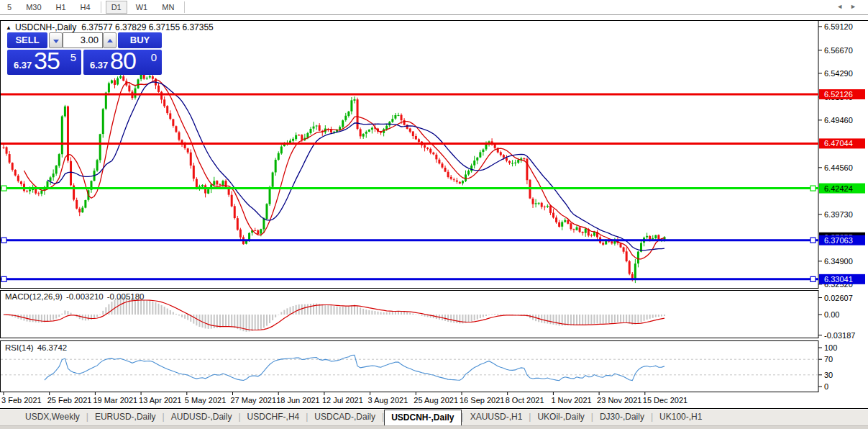 This screenshot has height=429, width=868. What do you see at coordinates (839, 143) in the screenshot?
I see `svg-text: 6.47044` at bounding box center [839, 143].